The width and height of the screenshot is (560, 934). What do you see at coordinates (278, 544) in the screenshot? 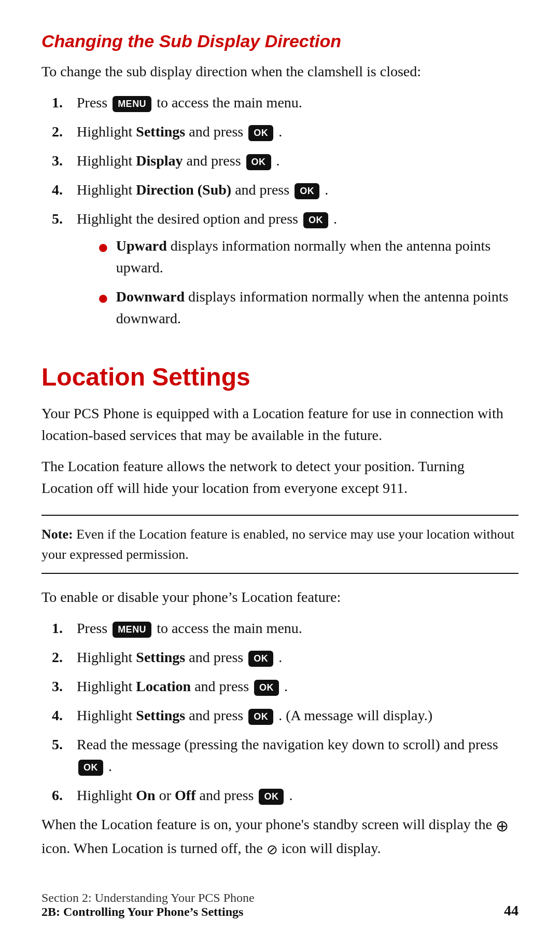
I see `note-text: Even if the Location feature is enabled,…` at bounding box center [278, 544].